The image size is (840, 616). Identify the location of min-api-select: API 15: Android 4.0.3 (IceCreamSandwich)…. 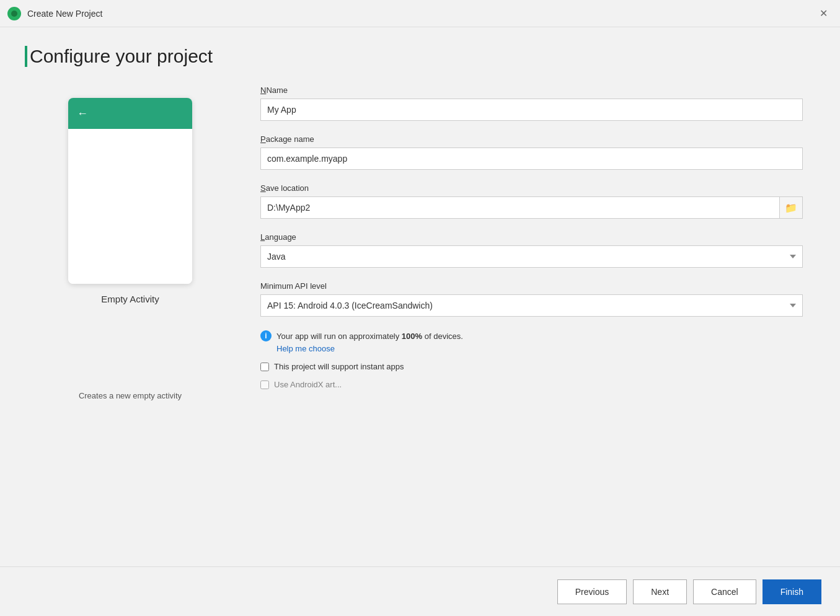
(532, 306).